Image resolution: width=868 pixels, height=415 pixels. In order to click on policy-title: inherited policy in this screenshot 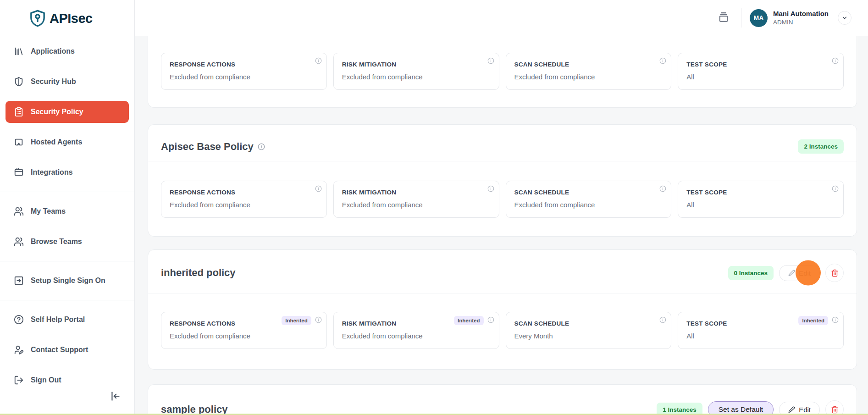, I will do `click(198, 273)`.